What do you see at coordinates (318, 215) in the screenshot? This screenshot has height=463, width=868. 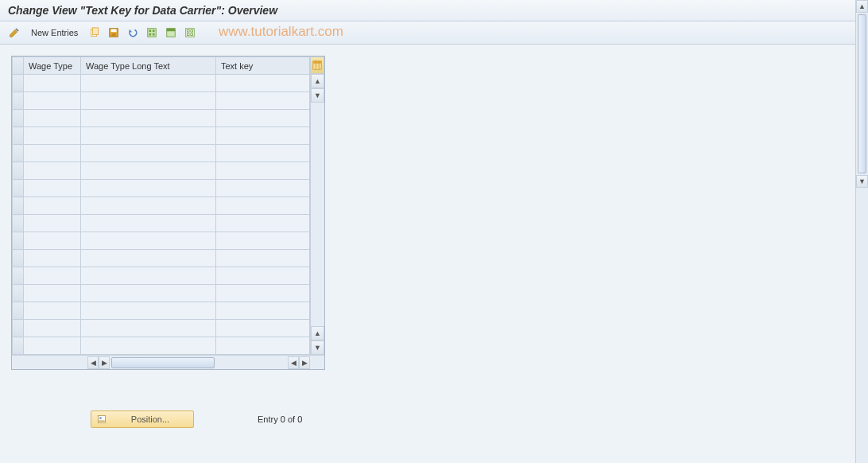 I see `scroll-track` at bounding box center [318, 215].